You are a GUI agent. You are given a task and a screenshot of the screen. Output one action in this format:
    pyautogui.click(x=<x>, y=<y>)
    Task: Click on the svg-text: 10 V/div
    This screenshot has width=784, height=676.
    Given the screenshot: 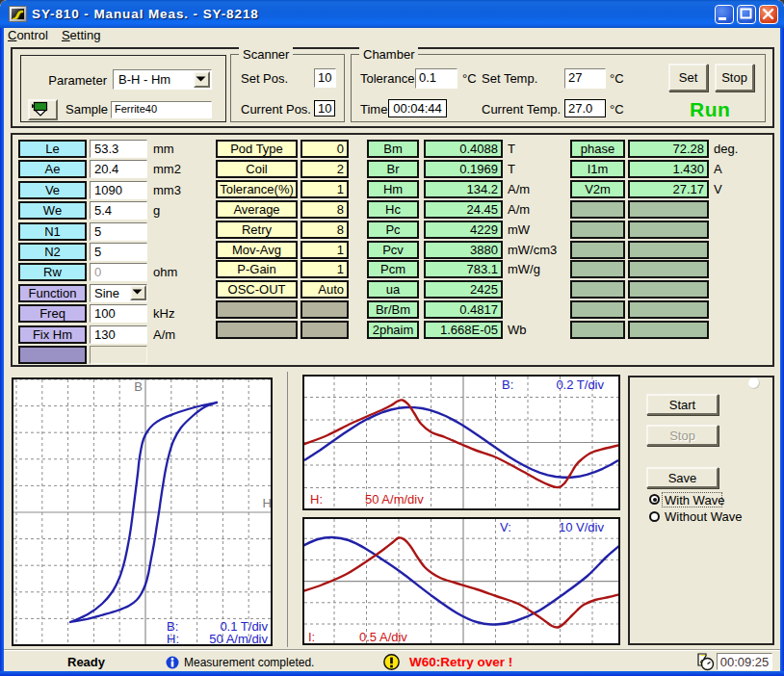 What is the action you would take?
    pyautogui.click(x=582, y=528)
    